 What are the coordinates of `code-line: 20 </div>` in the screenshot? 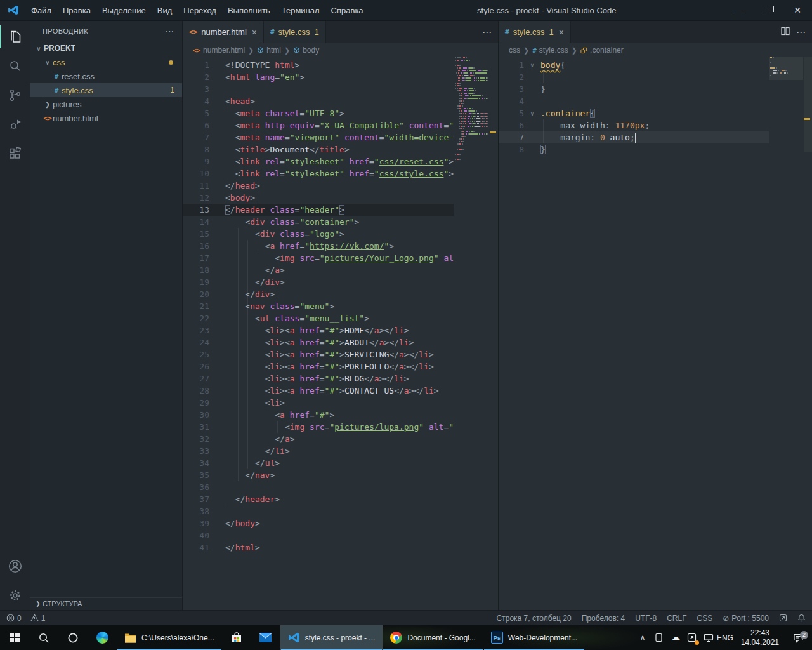 It's located at (340, 295).